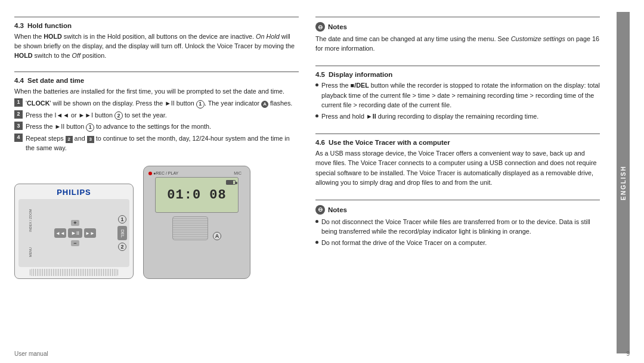  Describe the element at coordinates (458, 232) in the screenshot. I see `notes2-bullets: Do not disconnect the Voice Tracer while…` at that location.